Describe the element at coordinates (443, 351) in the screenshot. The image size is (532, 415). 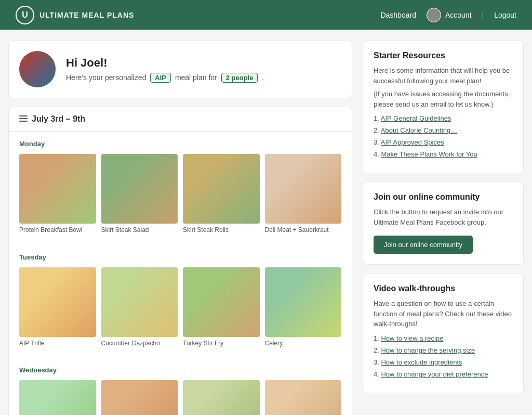
I see `list-item: 2. How to change the serving size` at that location.